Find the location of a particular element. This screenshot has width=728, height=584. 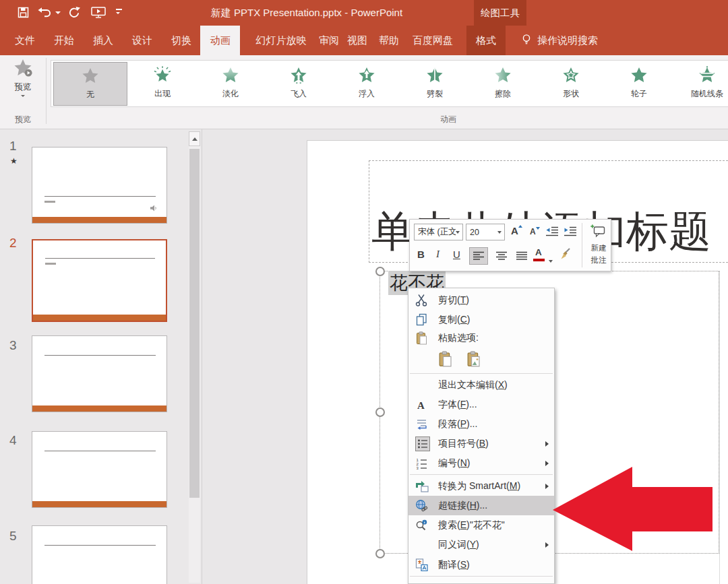

animation-group-label: 动画 is located at coordinates (448, 120).